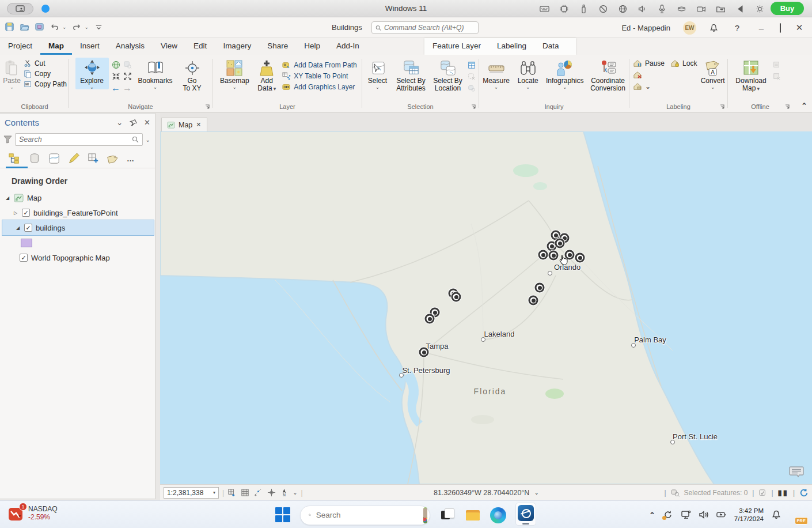  I want to click on arcgis-pro-app-button, so click(526, 514).